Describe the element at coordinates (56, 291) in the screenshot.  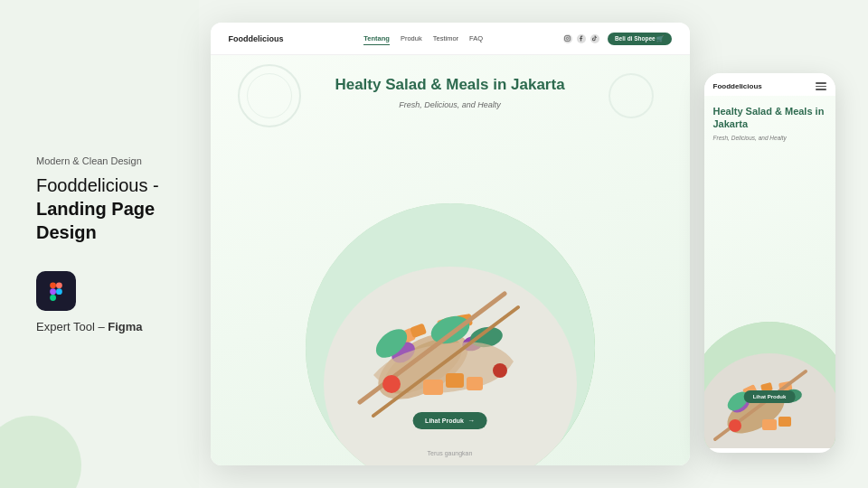
I see `figma-icon` at that location.